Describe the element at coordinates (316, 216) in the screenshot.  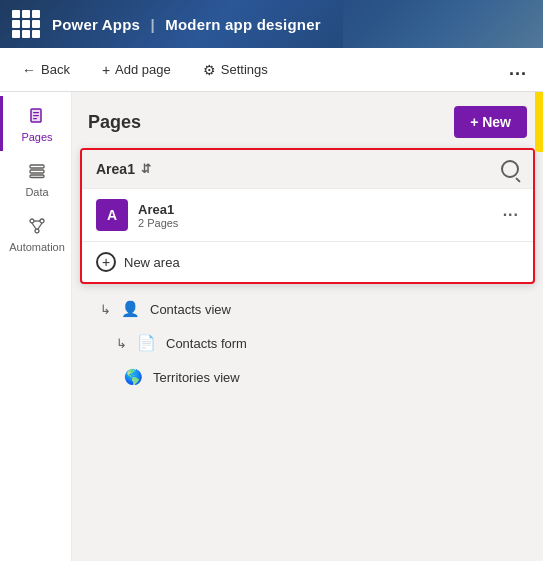
I see `area-info: Area1 2 Pages` at that location.